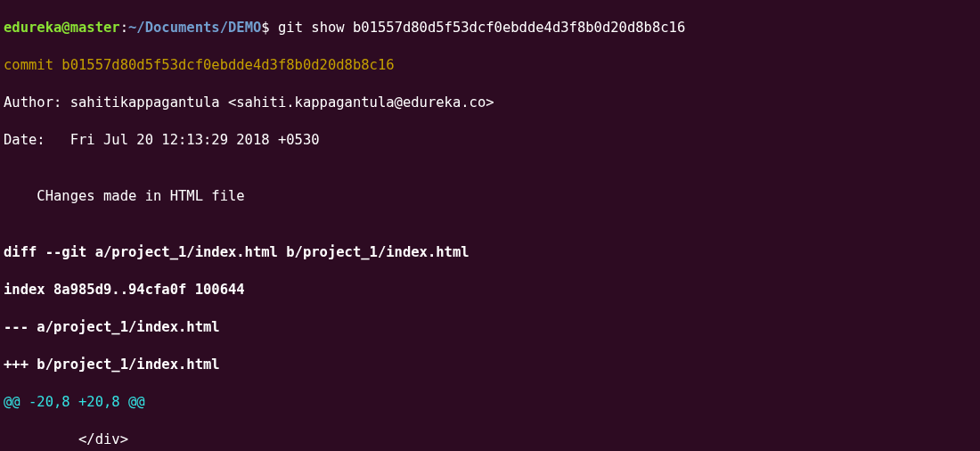 The image size is (980, 451). What do you see at coordinates (490, 328) in the screenshot?
I see `diff-file-a: --- a/project_1/index.html` at bounding box center [490, 328].